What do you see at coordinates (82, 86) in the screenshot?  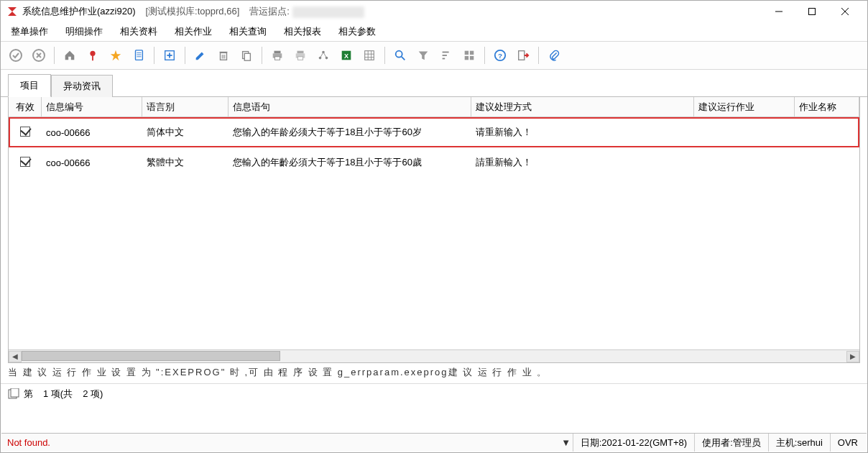 I see `tab-changelog: 异动资讯` at bounding box center [82, 86].